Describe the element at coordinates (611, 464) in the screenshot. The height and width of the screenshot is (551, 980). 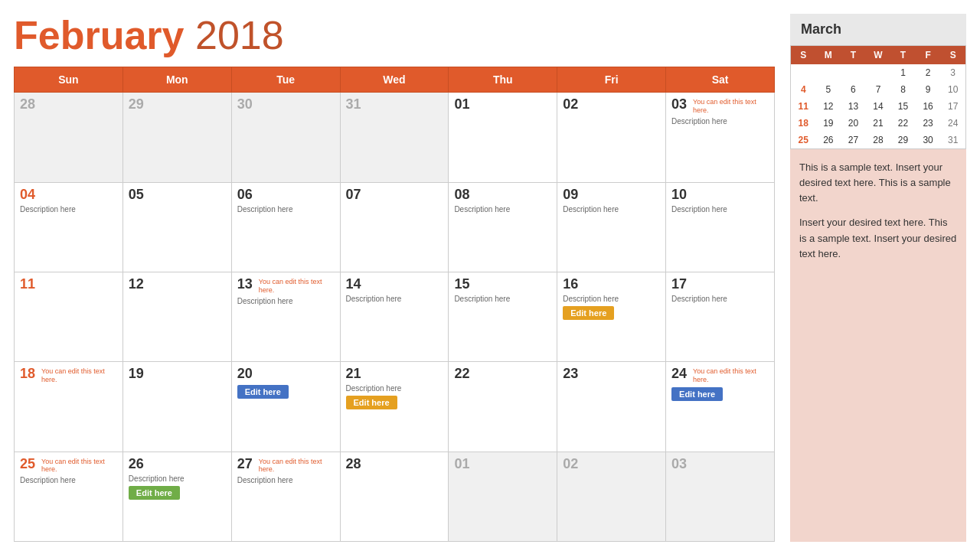
I see `day-top: 02` at that location.